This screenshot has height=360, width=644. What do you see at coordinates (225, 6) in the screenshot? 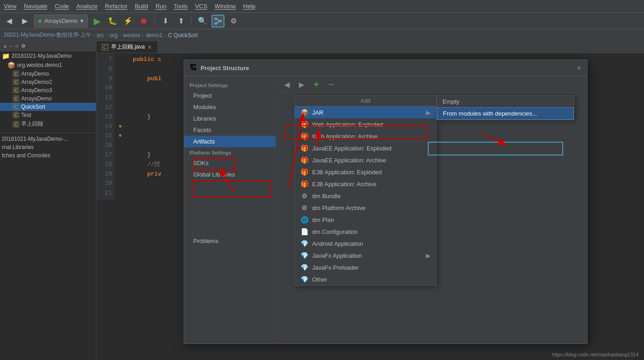
I see `menu-window: Window` at bounding box center [225, 6].